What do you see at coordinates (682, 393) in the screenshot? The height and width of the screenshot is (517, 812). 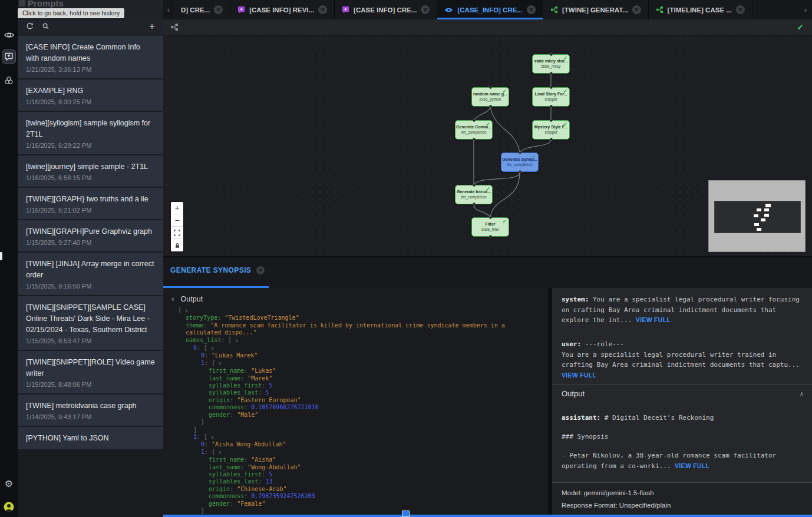 I see `output-header: Output ∧` at bounding box center [682, 393].